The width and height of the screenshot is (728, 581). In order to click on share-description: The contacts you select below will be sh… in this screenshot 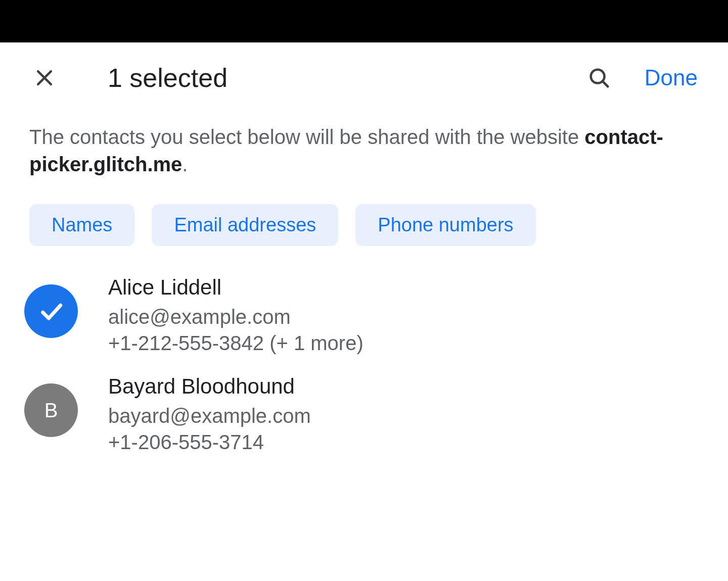, I will do `click(364, 156)`.